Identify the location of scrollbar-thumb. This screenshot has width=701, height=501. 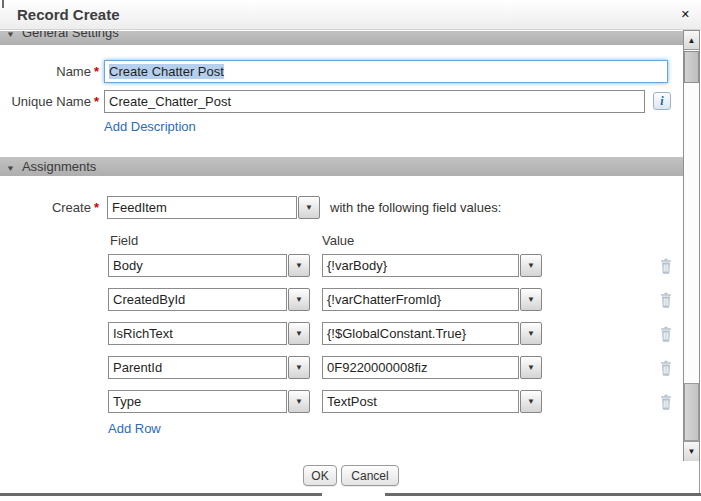
(692, 67).